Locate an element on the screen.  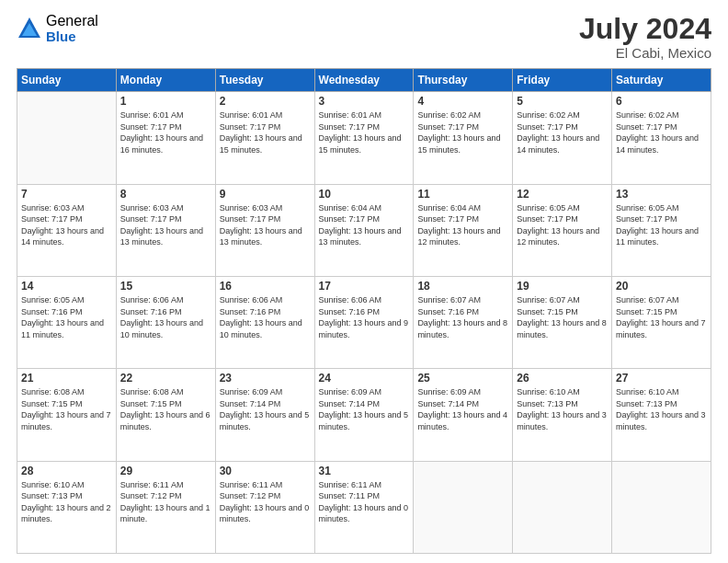
day-number: 4 is located at coordinates (463, 101).